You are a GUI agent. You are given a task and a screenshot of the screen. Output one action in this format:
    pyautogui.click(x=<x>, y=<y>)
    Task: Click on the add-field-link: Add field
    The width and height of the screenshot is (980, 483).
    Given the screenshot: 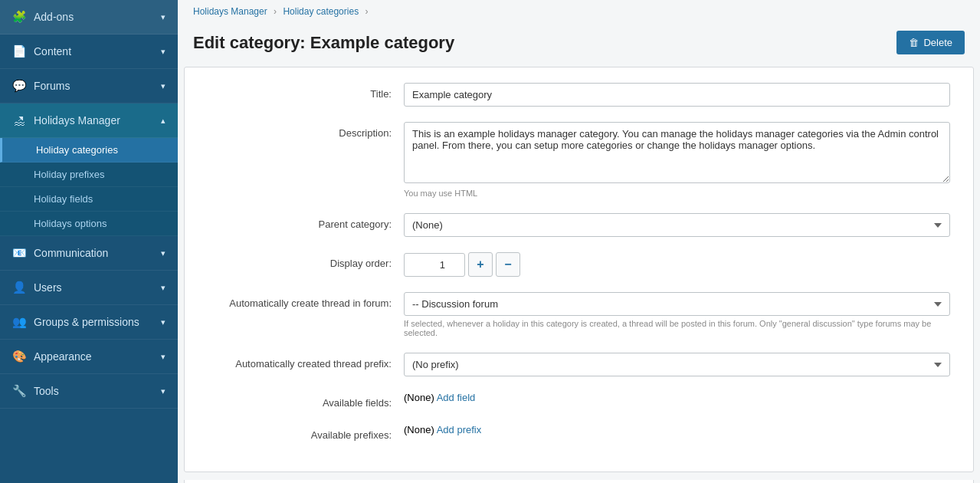 What is the action you would take?
    pyautogui.click(x=457, y=397)
    